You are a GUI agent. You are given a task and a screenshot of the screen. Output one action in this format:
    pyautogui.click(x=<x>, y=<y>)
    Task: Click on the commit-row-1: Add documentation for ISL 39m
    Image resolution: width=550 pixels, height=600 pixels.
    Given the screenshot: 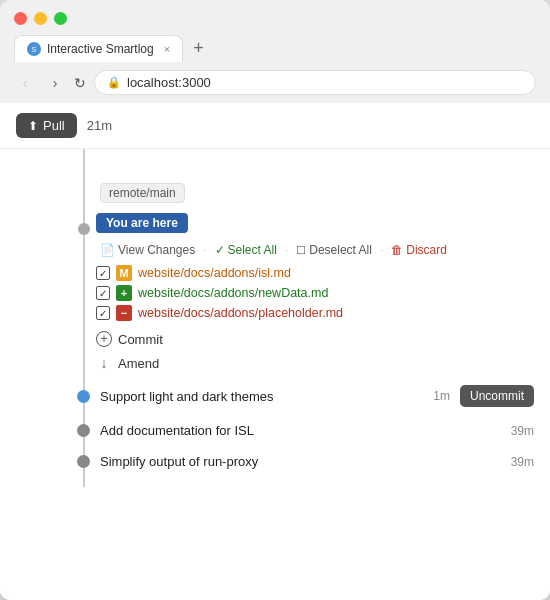 What is the action you would take?
    pyautogui.click(x=275, y=430)
    